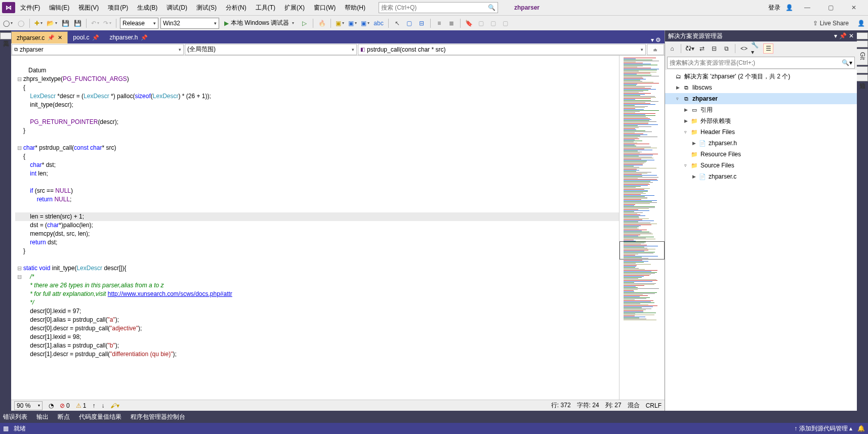 The image size is (868, 434). What do you see at coordinates (95, 23) in the screenshot?
I see `undo-button: ↶` at bounding box center [95, 23].